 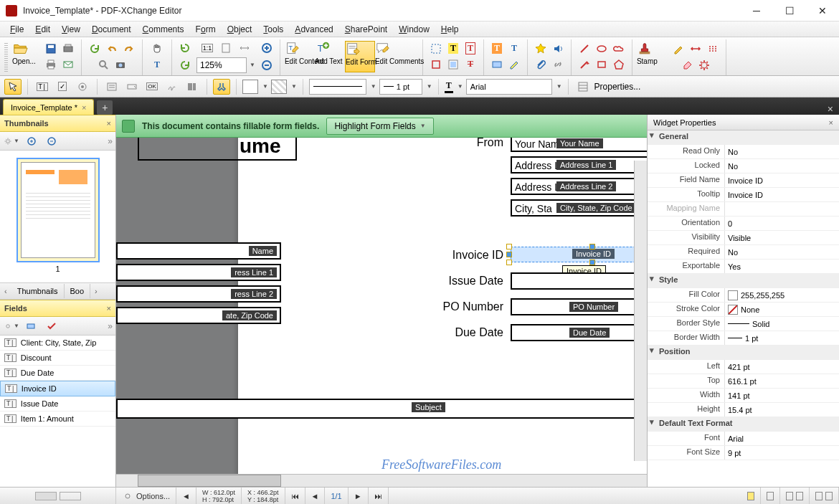 What do you see at coordinates (6, 57) in the screenshot?
I see `toolbar-grip` at bounding box center [6, 57].